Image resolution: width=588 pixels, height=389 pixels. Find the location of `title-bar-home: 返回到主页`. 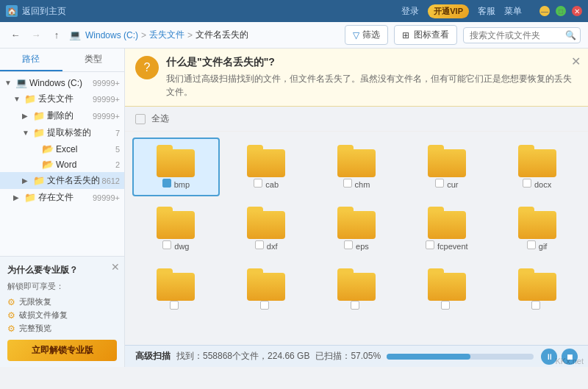

title-bar-home: 返回到主页 is located at coordinates (44, 12).